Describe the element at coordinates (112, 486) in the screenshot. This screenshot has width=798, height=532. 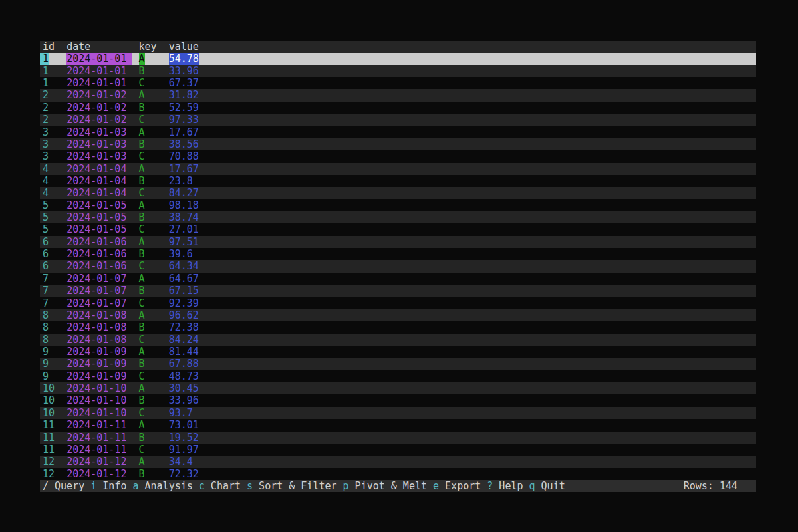
I see `shortcut-label-info: Info` at that location.